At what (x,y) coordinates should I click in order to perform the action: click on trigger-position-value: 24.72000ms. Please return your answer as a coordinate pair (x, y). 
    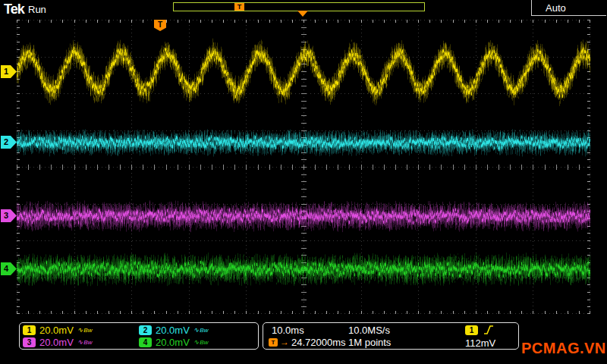
    Looking at the image, I should click on (319, 343).